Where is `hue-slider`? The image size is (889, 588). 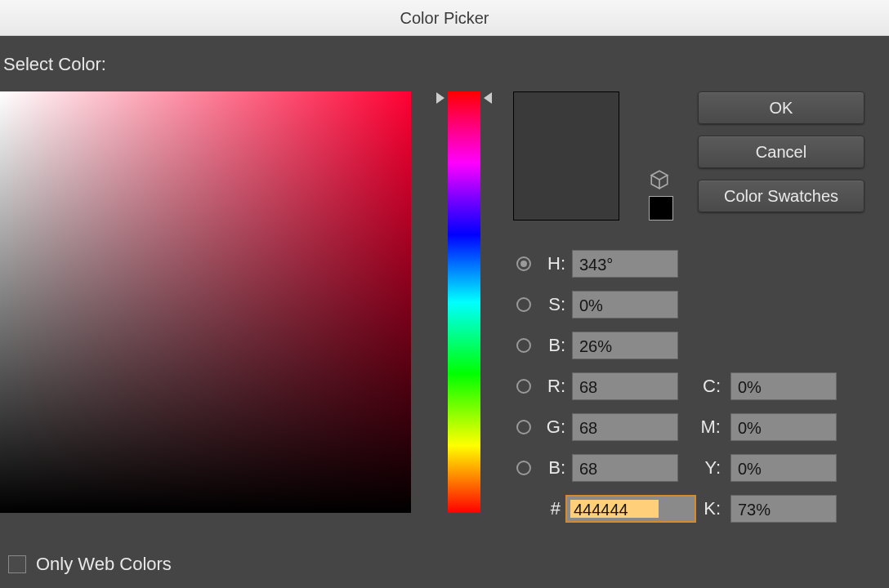
hue-slider is located at coordinates (464, 302).